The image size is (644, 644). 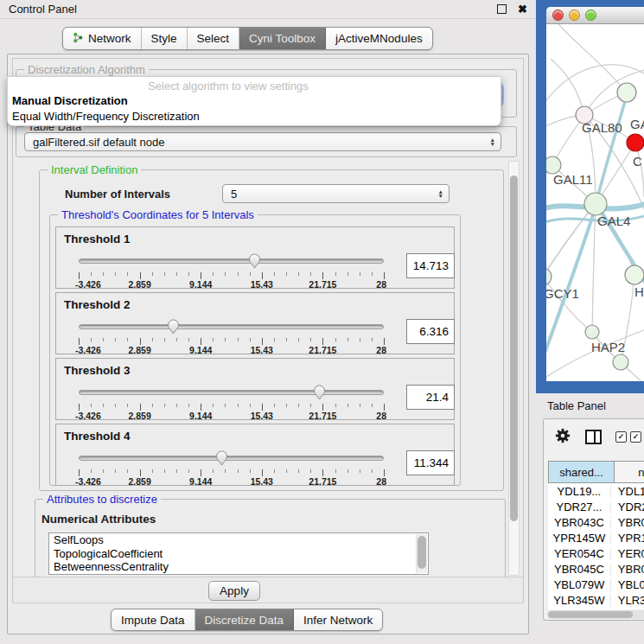 What do you see at coordinates (596, 553) in the screenshot?
I see `table-row: YER054CYER0` at bounding box center [596, 553].